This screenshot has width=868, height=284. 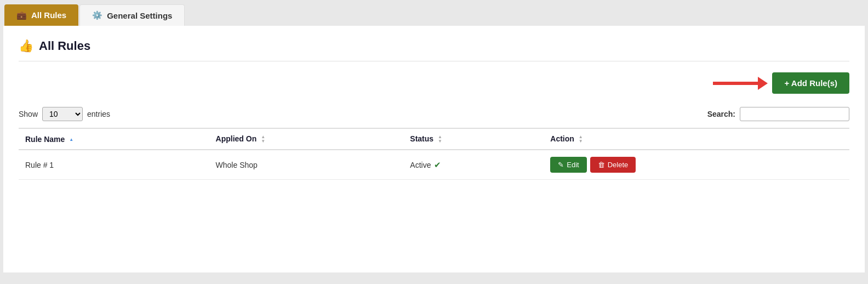 What do you see at coordinates (778, 114) in the screenshot?
I see `search-row: Search:` at bounding box center [778, 114].